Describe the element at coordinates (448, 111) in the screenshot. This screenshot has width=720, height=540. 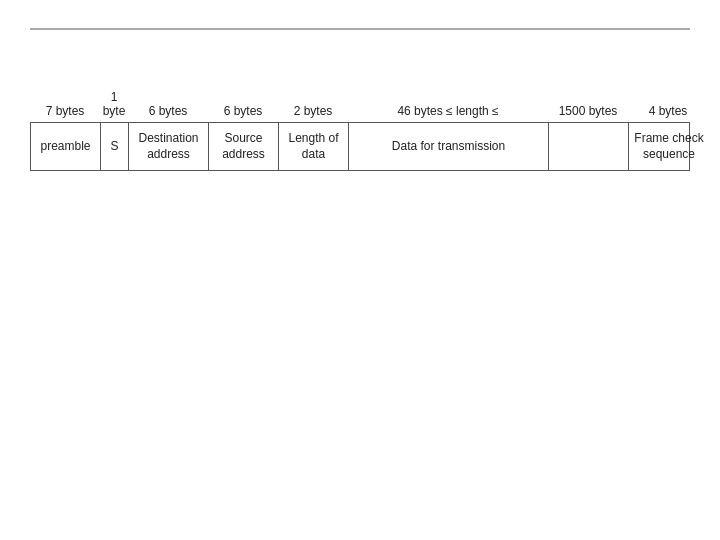
I see `label-cell-5: 46 bytes ≤ length ≤` at that location.